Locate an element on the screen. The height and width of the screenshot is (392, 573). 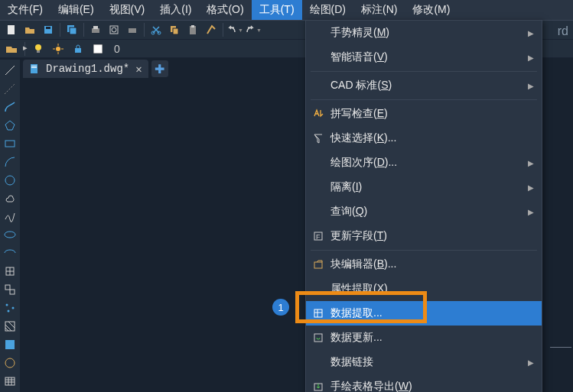
menu-item-label: 数据提取... is located at coordinates (356, 313).